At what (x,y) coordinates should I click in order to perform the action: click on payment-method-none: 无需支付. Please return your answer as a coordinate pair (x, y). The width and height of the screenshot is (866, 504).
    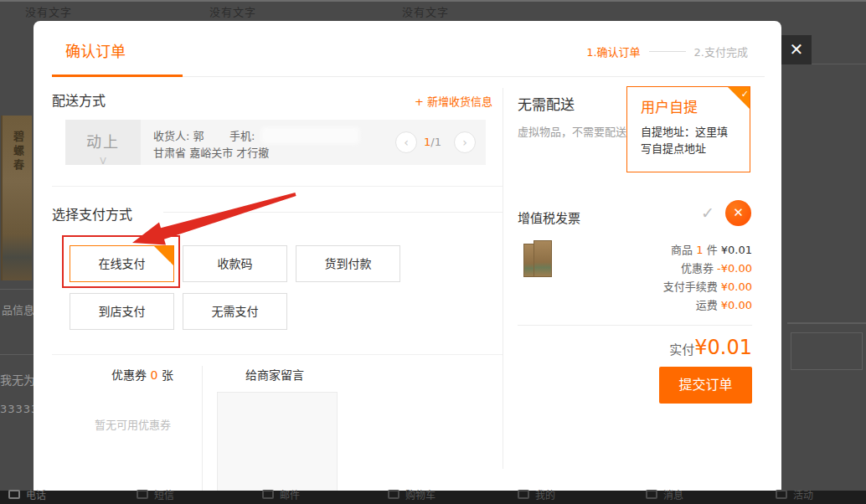
    Looking at the image, I should click on (235, 311).